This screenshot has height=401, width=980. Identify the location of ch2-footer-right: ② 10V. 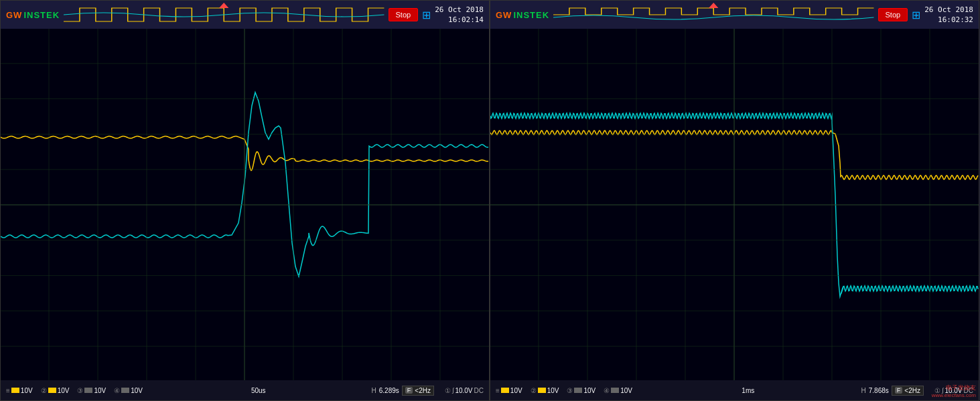
(545, 391).